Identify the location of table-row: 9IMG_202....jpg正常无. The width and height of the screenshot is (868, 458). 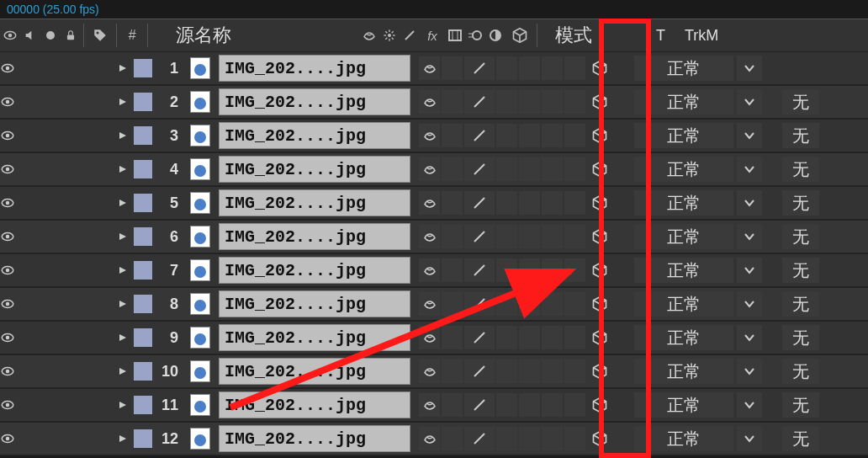
(434, 338).